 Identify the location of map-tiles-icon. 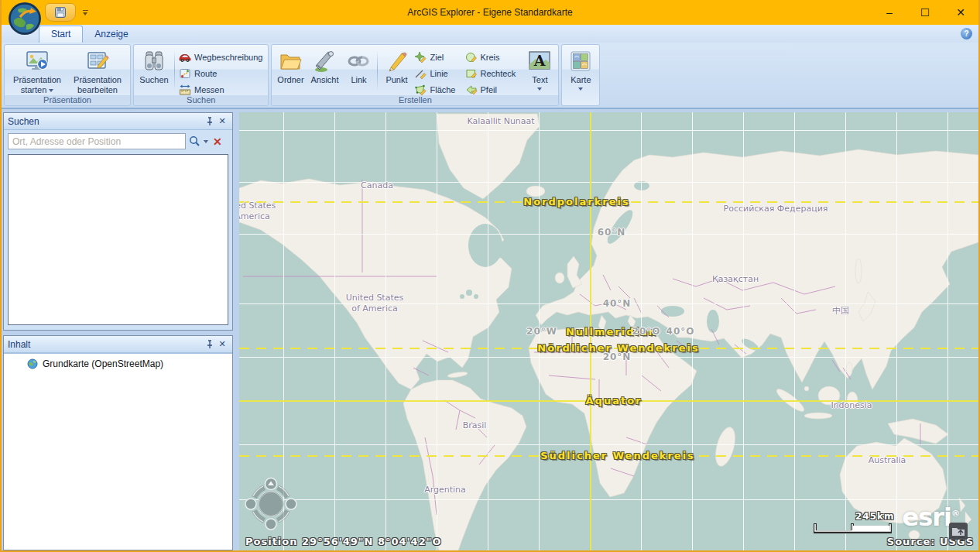
(581, 61).